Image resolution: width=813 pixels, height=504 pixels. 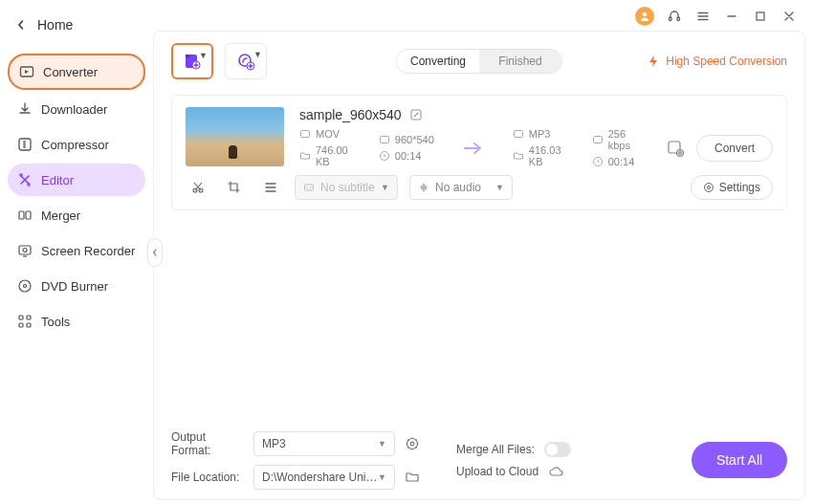 What do you see at coordinates (789, 16) in the screenshot?
I see `close-icon` at bounding box center [789, 16].